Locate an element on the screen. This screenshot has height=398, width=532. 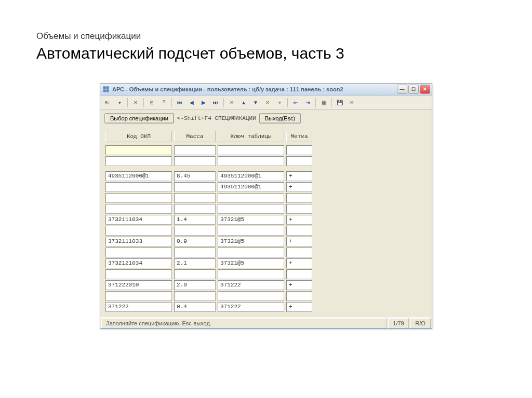
separator is located at coordinates (143, 103).